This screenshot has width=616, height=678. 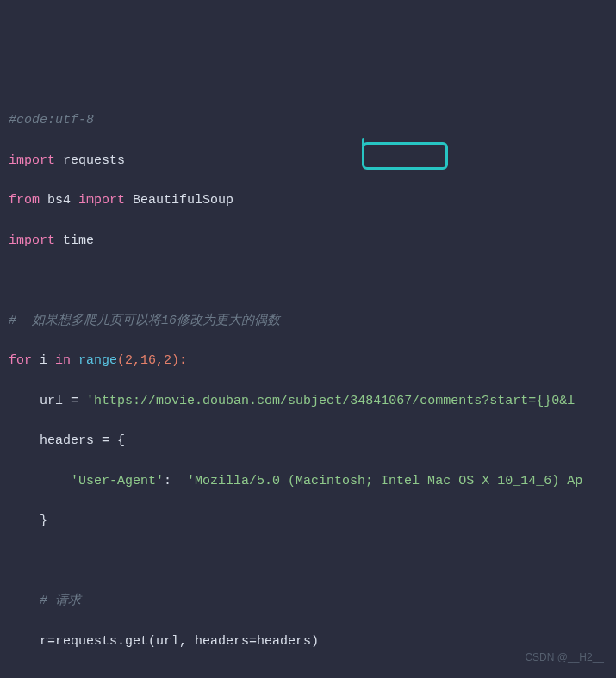 What do you see at coordinates (60, 601) in the screenshot?
I see `comment: # 请求` at bounding box center [60, 601].